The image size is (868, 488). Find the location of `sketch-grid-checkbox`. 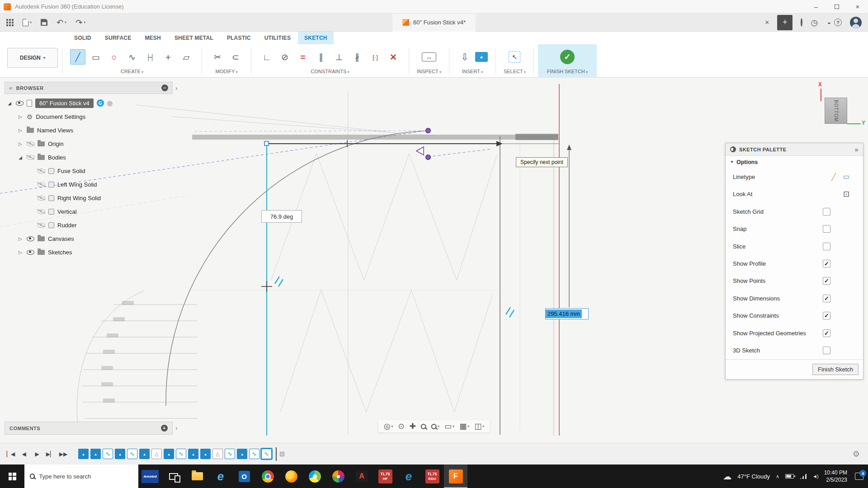

sketch-grid-checkbox is located at coordinates (826, 211).